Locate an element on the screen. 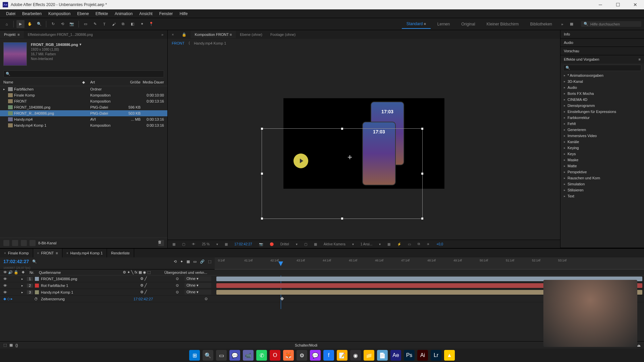  menu-animation: Animation is located at coordinates (123, 14).